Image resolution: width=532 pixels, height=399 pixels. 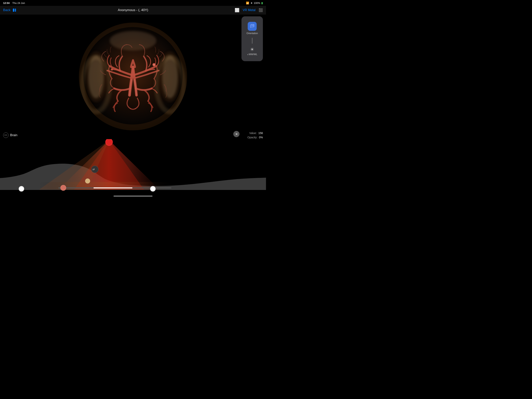 I want to click on nav-right: ⬜ VR Metal ⬛, so click(x=249, y=10).